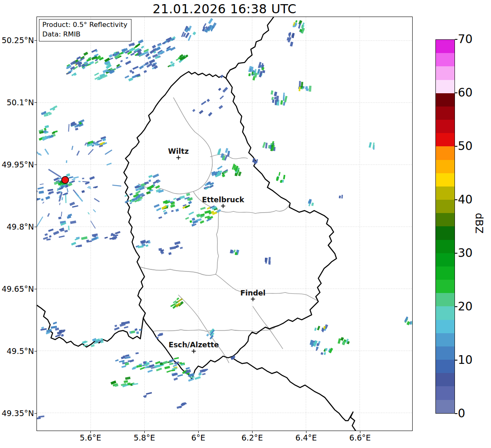 This screenshot has height=448, width=491. What do you see at coordinates (17, 40) in the screenshot?
I see `lat-tick-label: 50.25°N` at bounding box center [17, 40].